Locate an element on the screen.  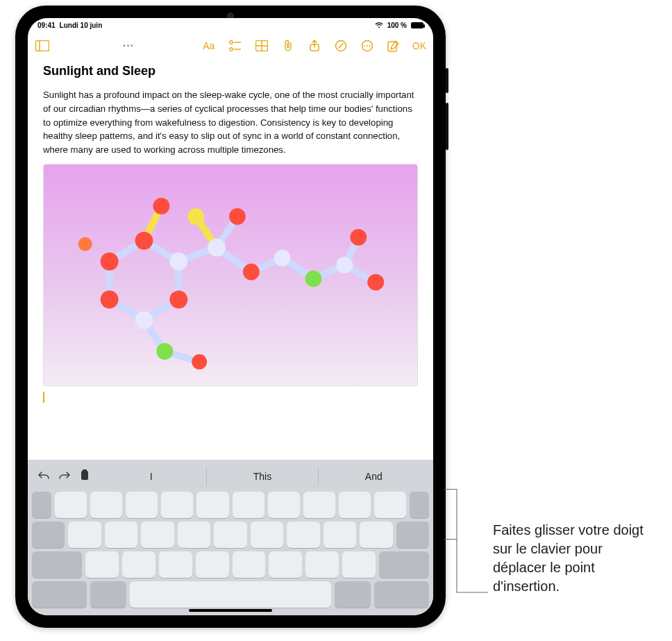
keyboard-keys-trackpad is located at coordinates (230, 552).